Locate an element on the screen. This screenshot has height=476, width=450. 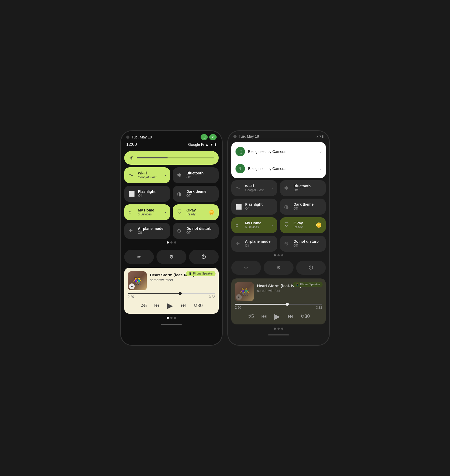
home-bar-dark is located at coordinates (279, 335).